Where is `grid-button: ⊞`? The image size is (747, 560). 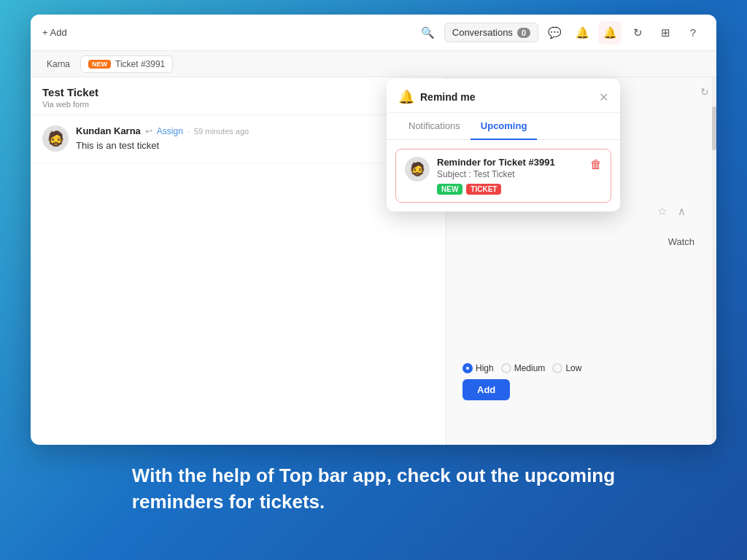 grid-button: ⊞ is located at coordinates (665, 33).